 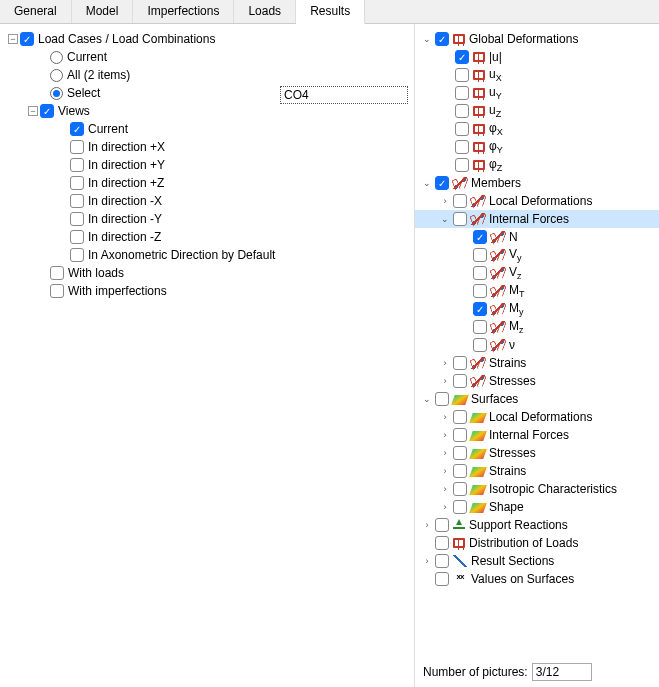 What do you see at coordinates (480, 273) in the screenshot?
I see `chk-vz` at bounding box center [480, 273].